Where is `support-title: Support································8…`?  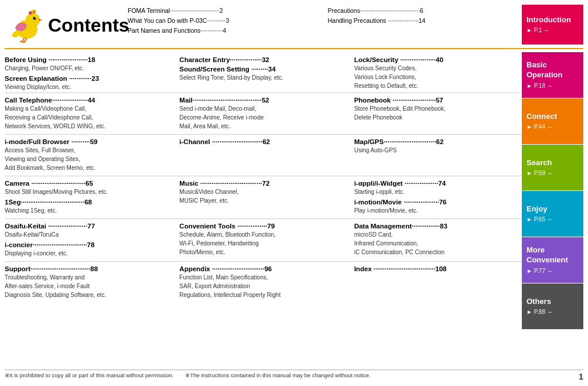
support-title: Support································8… is located at coordinates (88, 269).